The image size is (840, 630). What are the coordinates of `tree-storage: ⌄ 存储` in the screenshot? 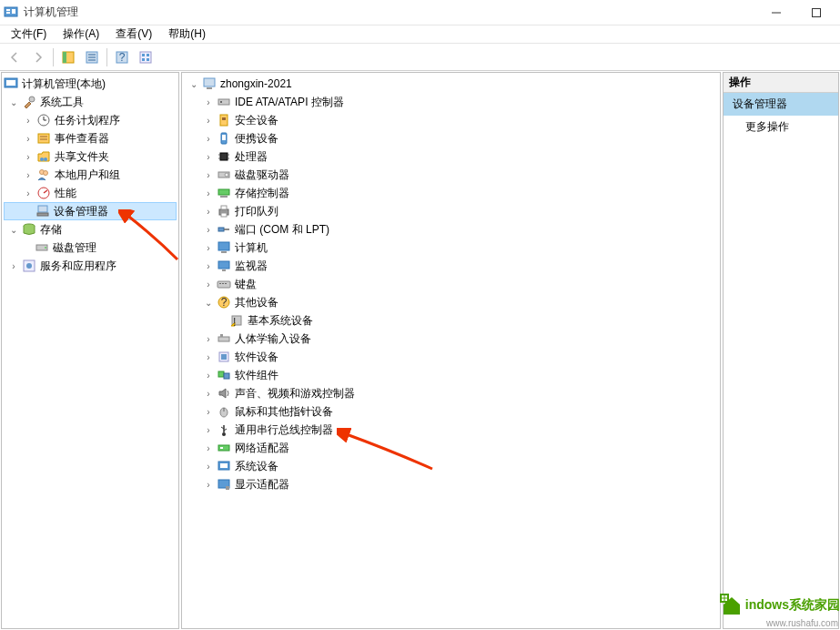 It's located at (90, 229).